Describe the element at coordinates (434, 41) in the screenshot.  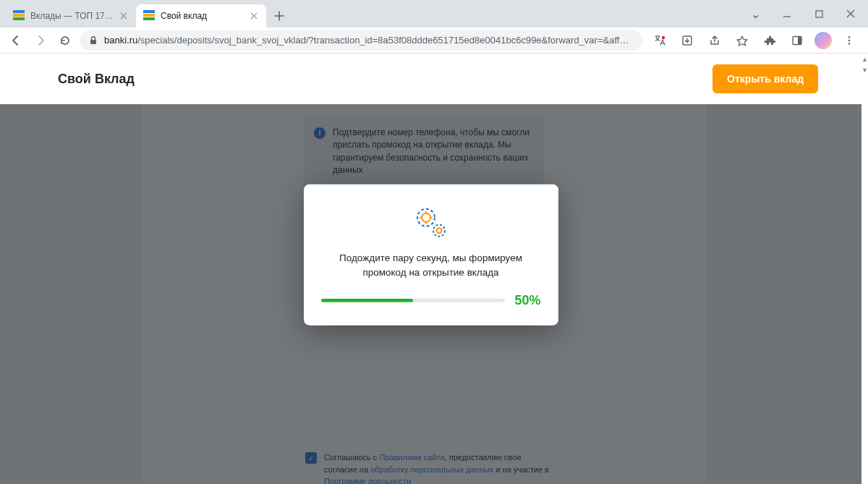
I see `browser-toolbar: banki.ru/specials/deposits/svoj_bank_svo…` at that location.